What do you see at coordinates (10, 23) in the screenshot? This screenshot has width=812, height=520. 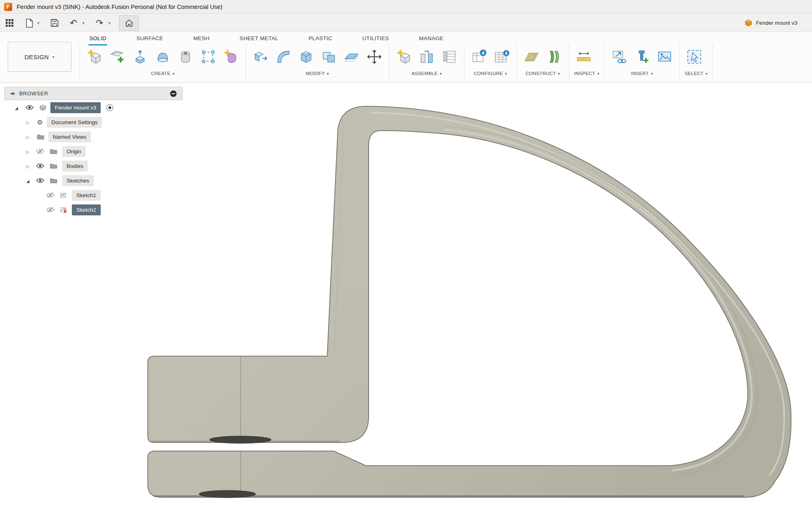 I see `app-grid-glyph` at bounding box center [10, 23].